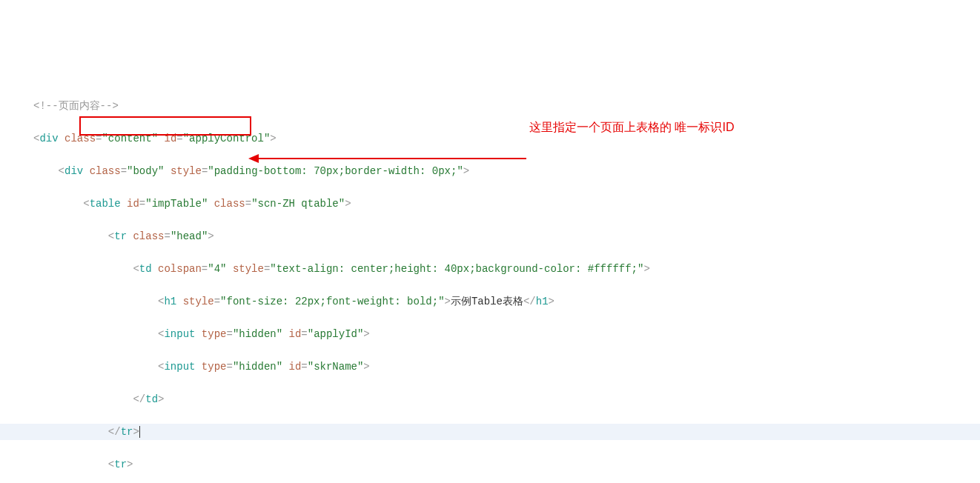 The image size is (980, 483). What do you see at coordinates (490, 204) in the screenshot?
I see `code-line: <table id="impTable" class="scn-ZH qtabl…` at bounding box center [490, 204].